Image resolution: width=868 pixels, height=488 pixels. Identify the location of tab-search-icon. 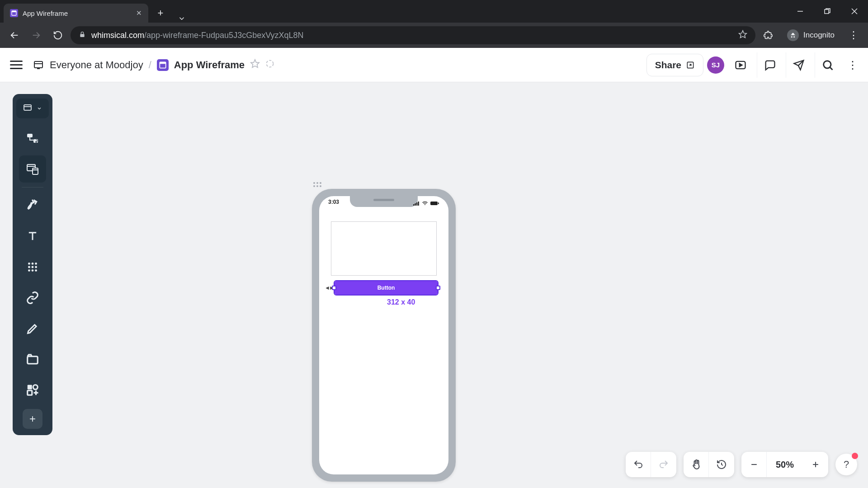
(182, 19).